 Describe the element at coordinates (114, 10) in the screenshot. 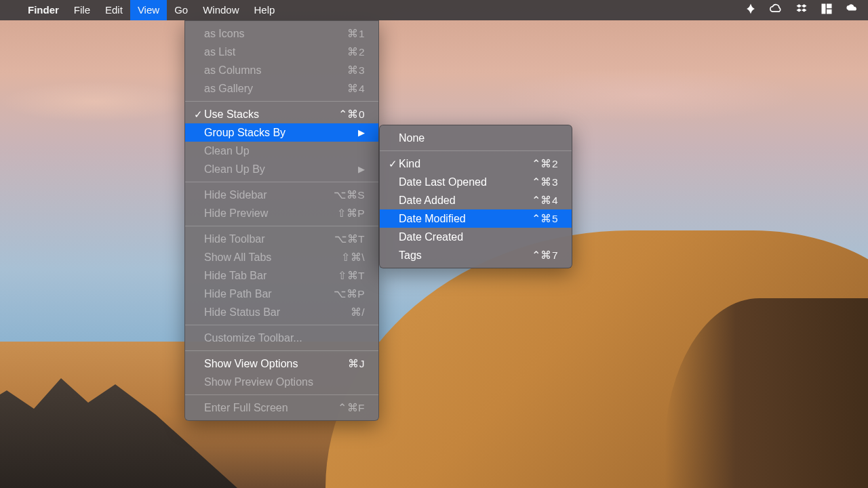

I see `menu-edit: Edit` at that location.